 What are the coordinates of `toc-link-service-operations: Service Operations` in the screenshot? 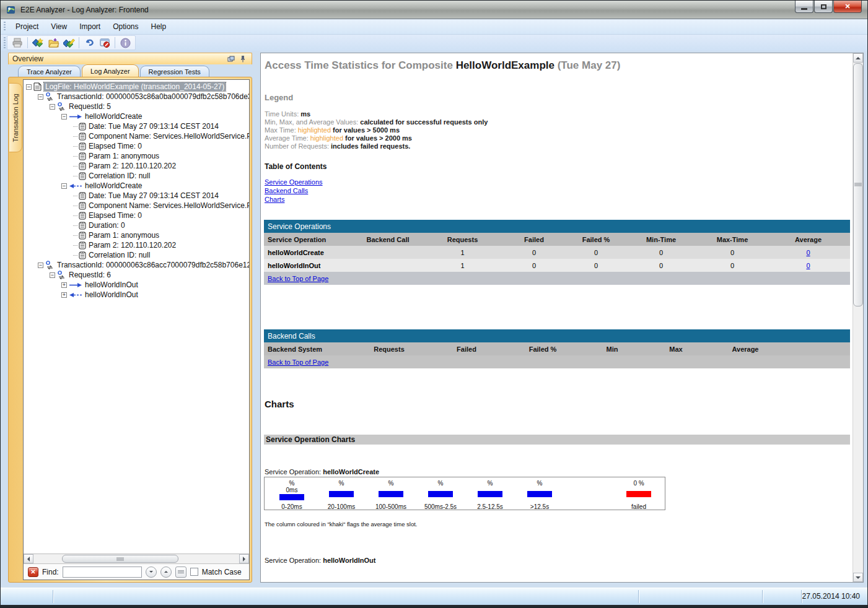 It's located at (294, 182).